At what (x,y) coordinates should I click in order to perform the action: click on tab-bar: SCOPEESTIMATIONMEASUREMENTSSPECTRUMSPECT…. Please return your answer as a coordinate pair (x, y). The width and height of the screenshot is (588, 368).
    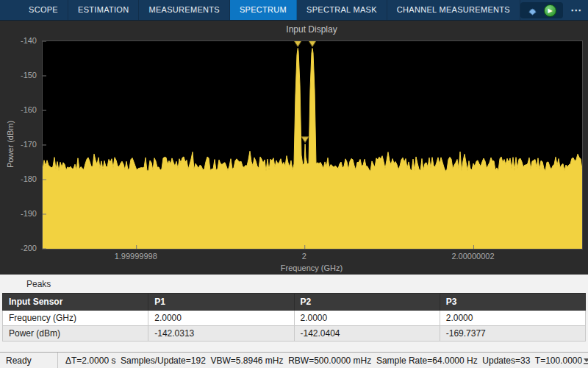
    Looking at the image, I should click on (260, 10).